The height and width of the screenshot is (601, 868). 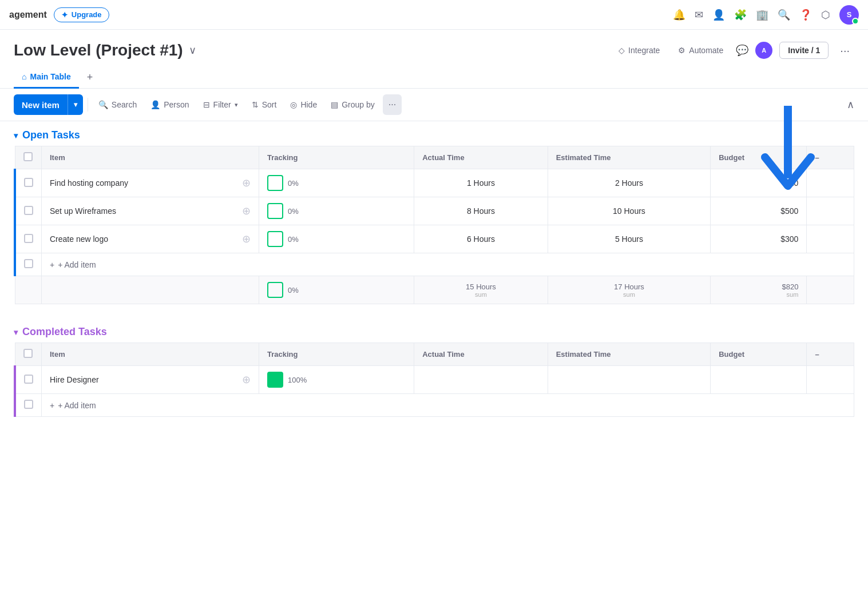 I want to click on org-icon: 🏢, so click(x=762, y=15).